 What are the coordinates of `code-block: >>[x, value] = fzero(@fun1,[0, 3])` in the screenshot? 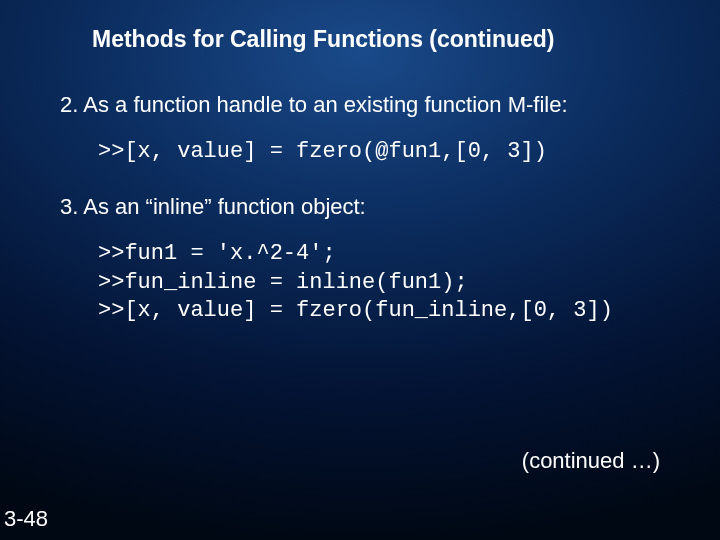 It's located at (370, 152).